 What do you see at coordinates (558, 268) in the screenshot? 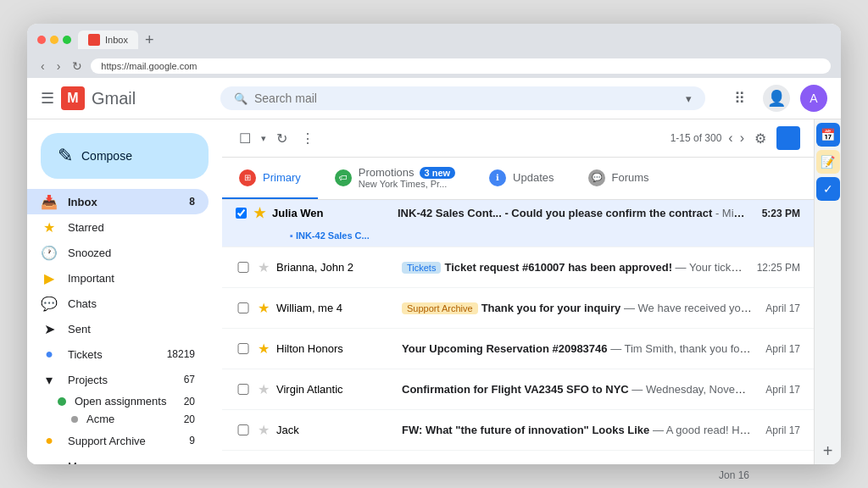
I see `email-subject: Ticket request #610007 has been approved…` at bounding box center [558, 268].